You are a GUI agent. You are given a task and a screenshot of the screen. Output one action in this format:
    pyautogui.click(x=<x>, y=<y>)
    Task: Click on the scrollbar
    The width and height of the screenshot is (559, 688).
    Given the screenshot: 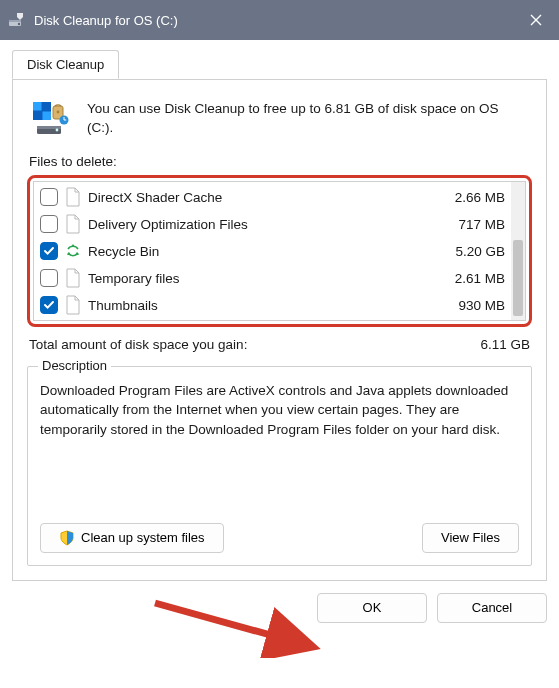 What is the action you would take?
    pyautogui.click(x=518, y=251)
    